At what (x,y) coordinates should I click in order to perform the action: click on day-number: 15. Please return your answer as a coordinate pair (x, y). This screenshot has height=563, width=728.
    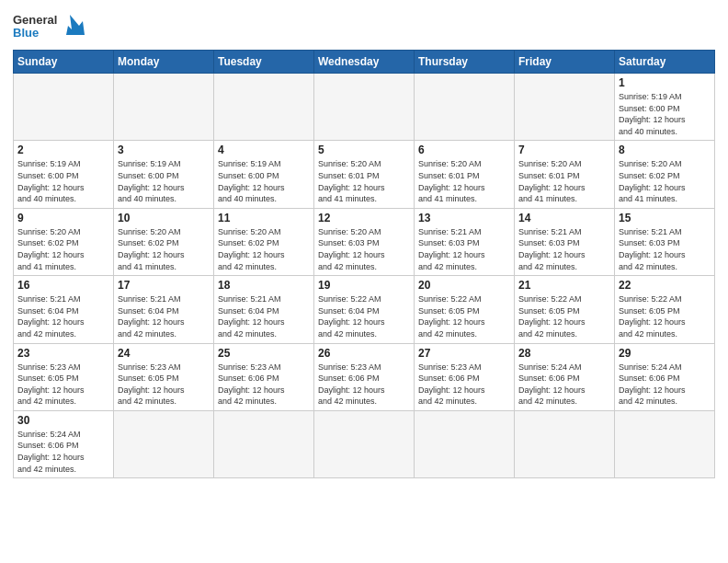
    Looking at the image, I should click on (665, 218).